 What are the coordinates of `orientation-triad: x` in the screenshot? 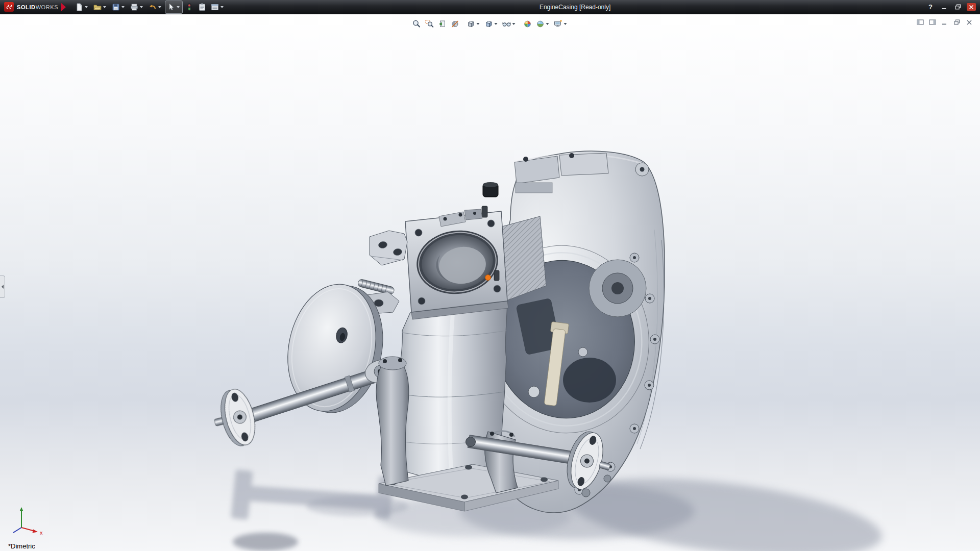 It's located at (30, 521).